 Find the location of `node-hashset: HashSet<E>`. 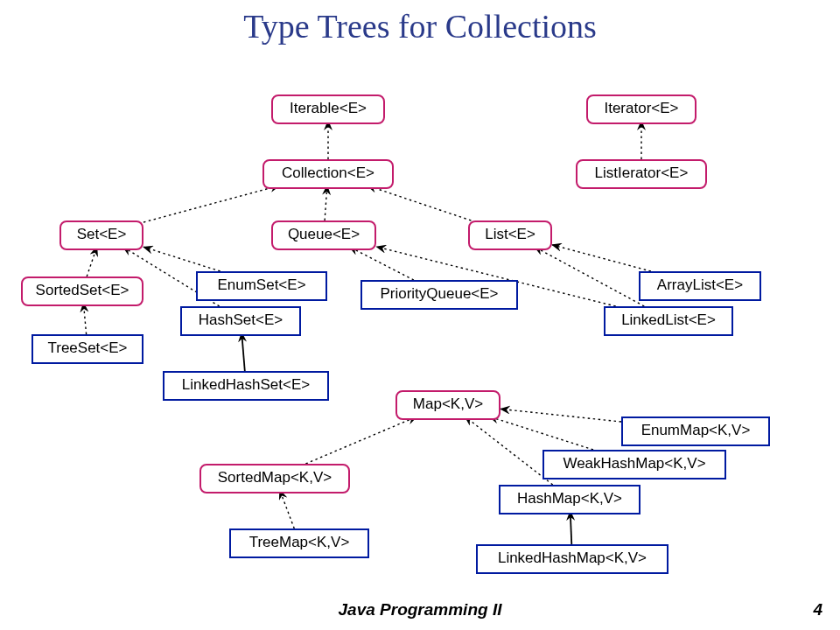

node-hashset: HashSet<E> is located at coordinates (241, 321).